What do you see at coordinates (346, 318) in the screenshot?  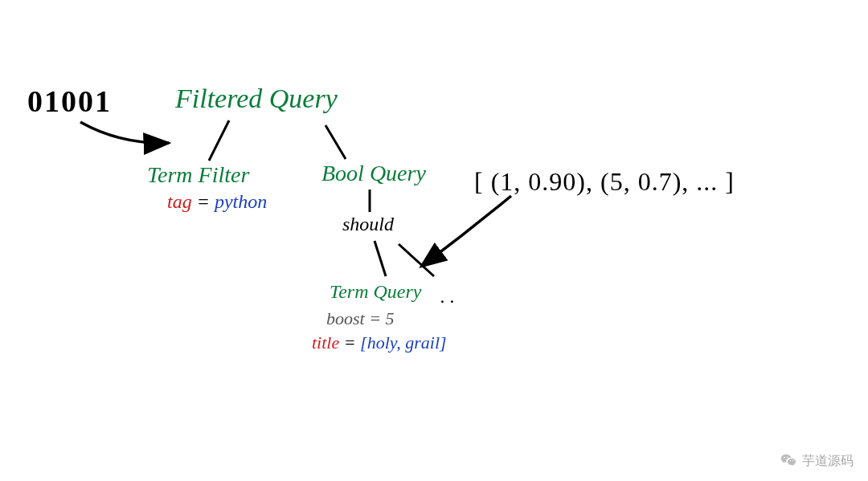 I see `boost-key: boost` at bounding box center [346, 318].